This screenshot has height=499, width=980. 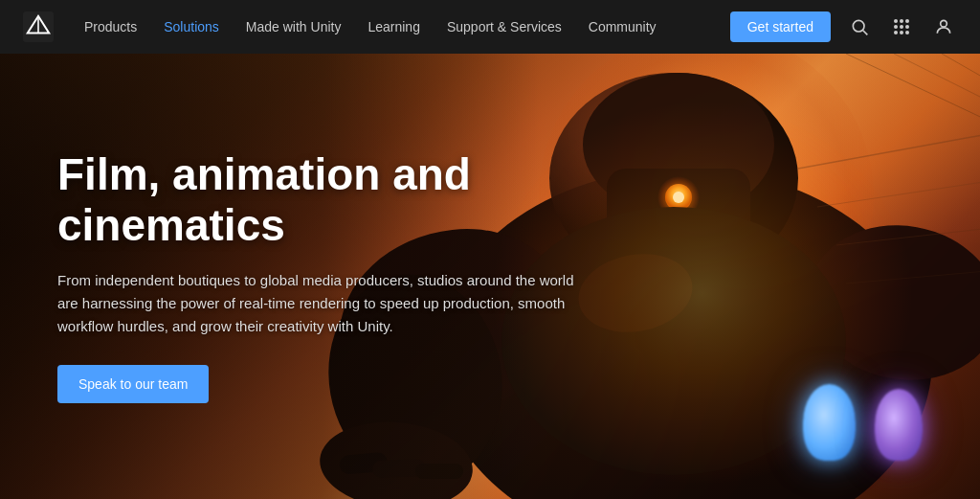 I want to click on navbar: Products Solutions Made with Unity Learn…, so click(x=490, y=27).